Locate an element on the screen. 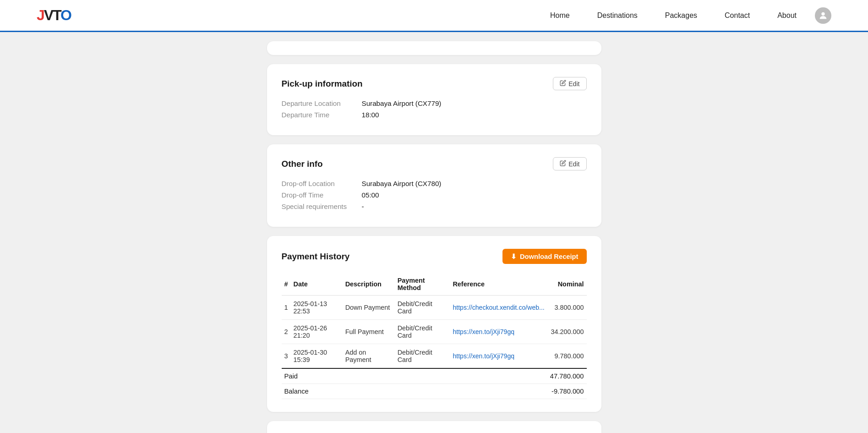 The height and width of the screenshot is (433, 868). other-info-edit-button: Edit is located at coordinates (570, 164).